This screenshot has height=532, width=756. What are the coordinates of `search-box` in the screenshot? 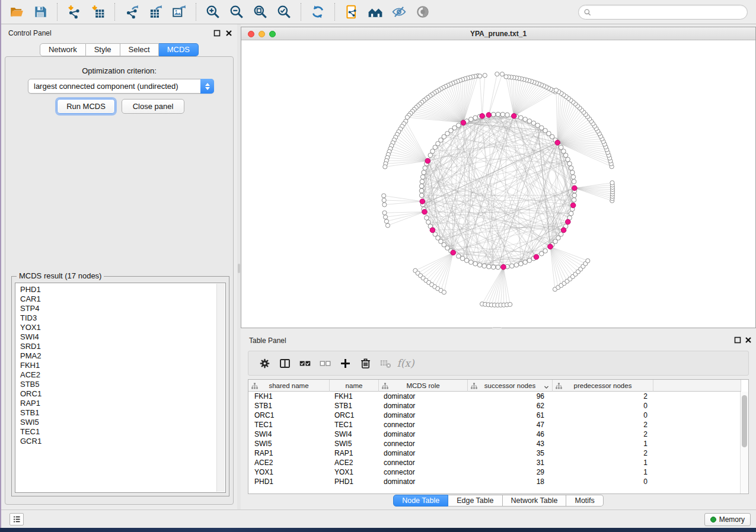 It's located at (663, 12).